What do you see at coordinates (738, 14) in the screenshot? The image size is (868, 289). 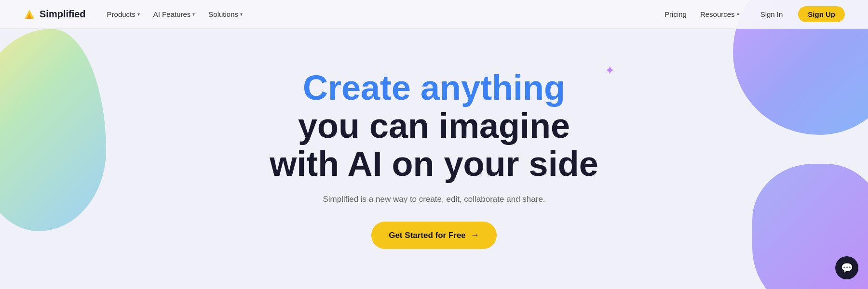 I see `resources-chevron-icon: ▾` at bounding box center [738, 14].